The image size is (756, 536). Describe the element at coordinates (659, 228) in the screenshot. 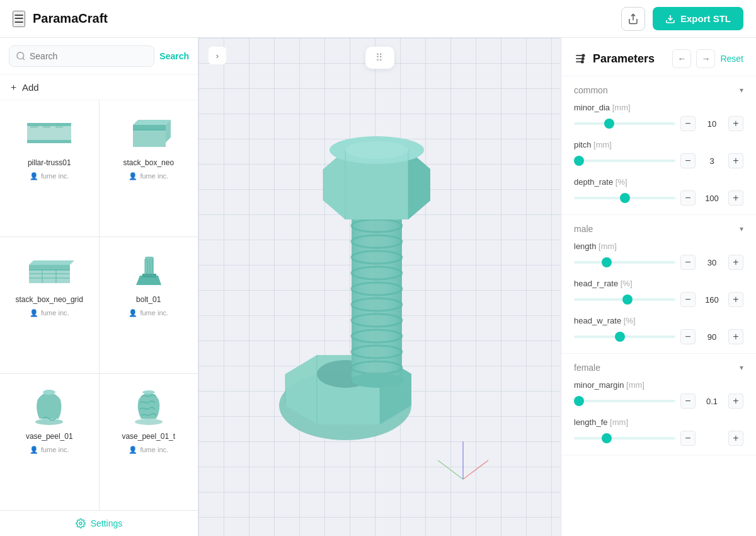

I see `section-male-header: male ▾` at that location.